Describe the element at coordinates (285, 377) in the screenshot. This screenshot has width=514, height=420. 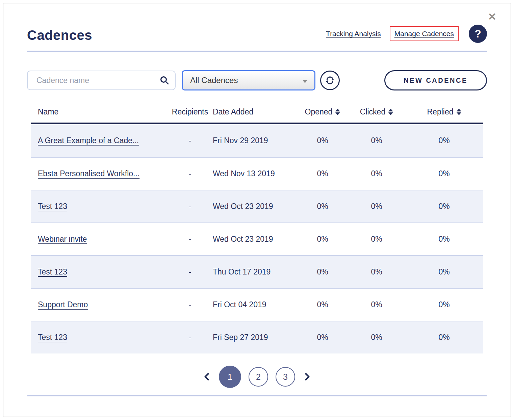
I see `page-button-3: 3` at that location.